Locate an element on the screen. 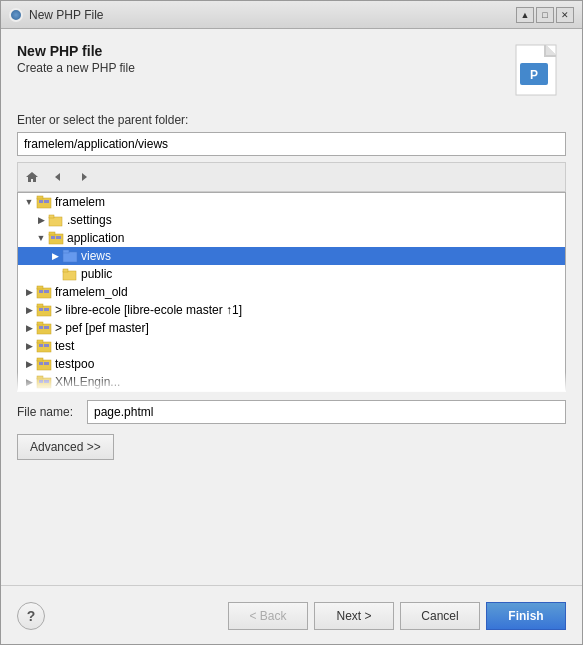  title-bar-controls: ▲ □ ✕ is located at coordinates (545, 15).